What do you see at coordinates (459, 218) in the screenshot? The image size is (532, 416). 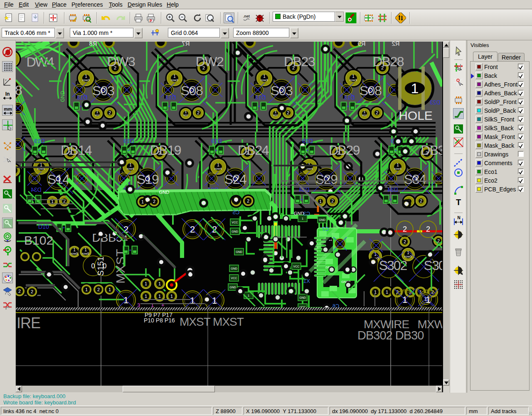 I see `svg-text: N` at bounding box center [459, 218].